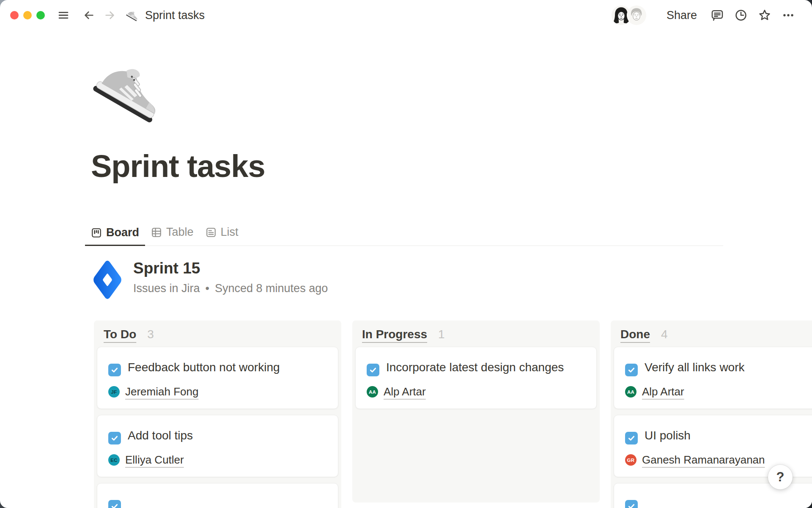 The width and height of the screenshot is (812, 508). What do you see at coordinates (217, 436) in the screenshot?
I see `card-title-row: Add tool tips` at bounding box center [217, 436].